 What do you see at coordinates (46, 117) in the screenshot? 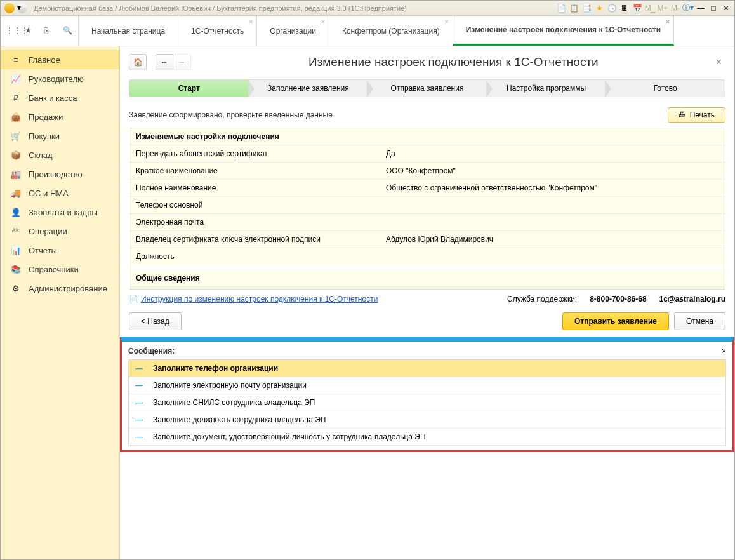
I see `sidebar-label: Продажи` at bounding box center [46, 117].